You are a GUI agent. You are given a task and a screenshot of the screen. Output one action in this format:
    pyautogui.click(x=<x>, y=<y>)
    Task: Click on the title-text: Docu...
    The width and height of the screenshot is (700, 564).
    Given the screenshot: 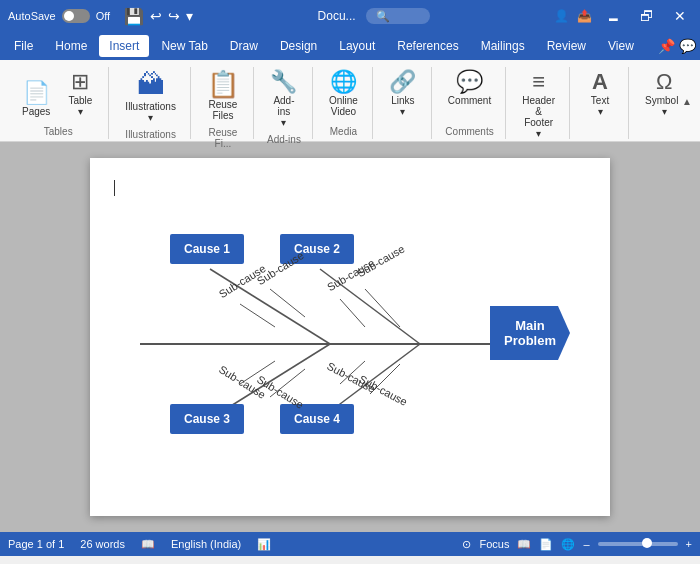 What is the action you would take?
    pyautogui.click(x=337, y=16)
    